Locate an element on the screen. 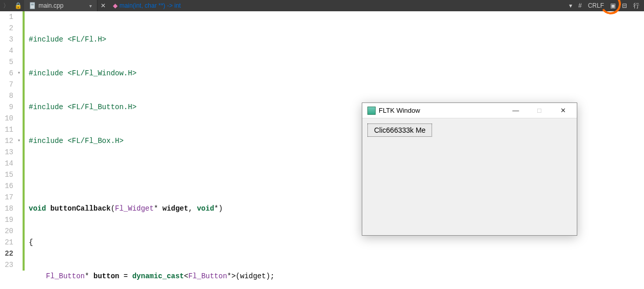 The width and height of the screenshot is (644, 289). code-line: #include <FL/Fl.H> is located at coordinates (337, 39).